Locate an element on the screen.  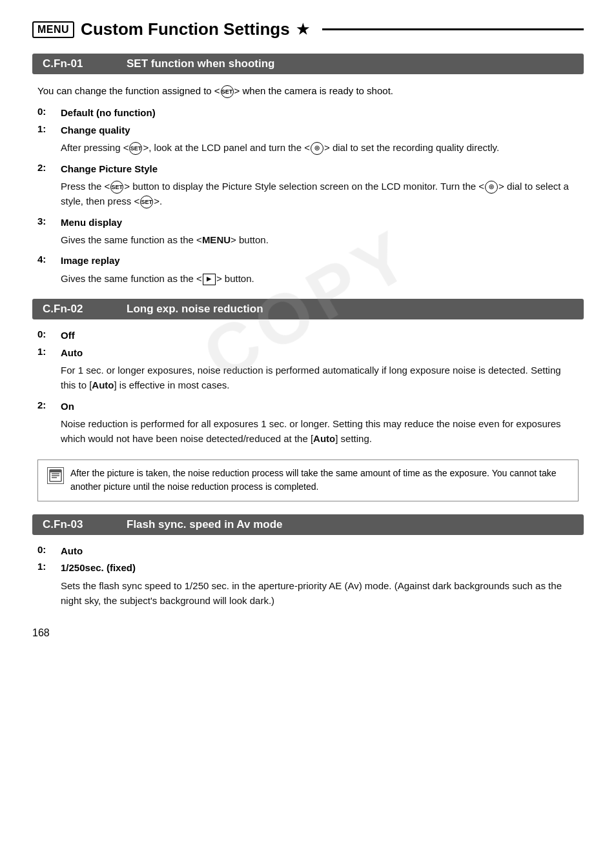
cfn01-item-4: 4: Image replay is located at coordinates (308, 261).